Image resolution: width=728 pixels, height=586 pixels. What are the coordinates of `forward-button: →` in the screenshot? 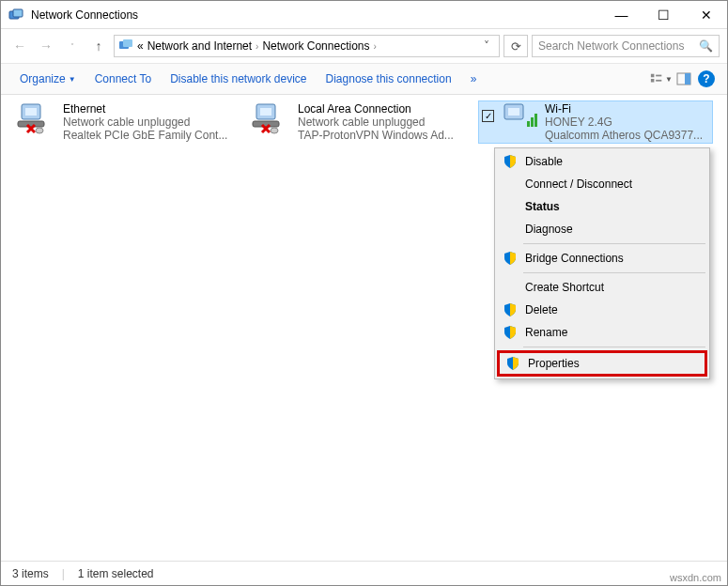 It's located at (46, 46).